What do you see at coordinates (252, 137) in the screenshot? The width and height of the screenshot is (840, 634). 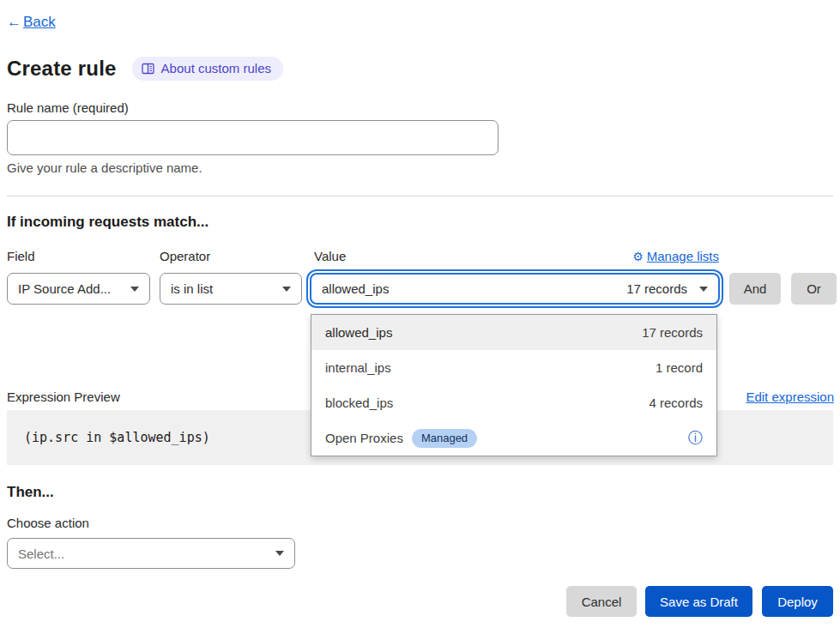 I see `rule-name-input` at bounding box center [252, 137].